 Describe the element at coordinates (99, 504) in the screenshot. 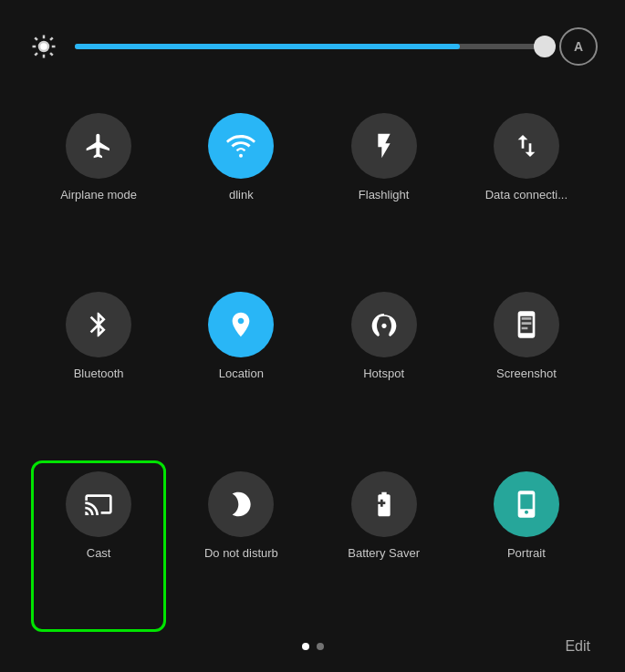

I see `cast-icon-wrap` at that location.